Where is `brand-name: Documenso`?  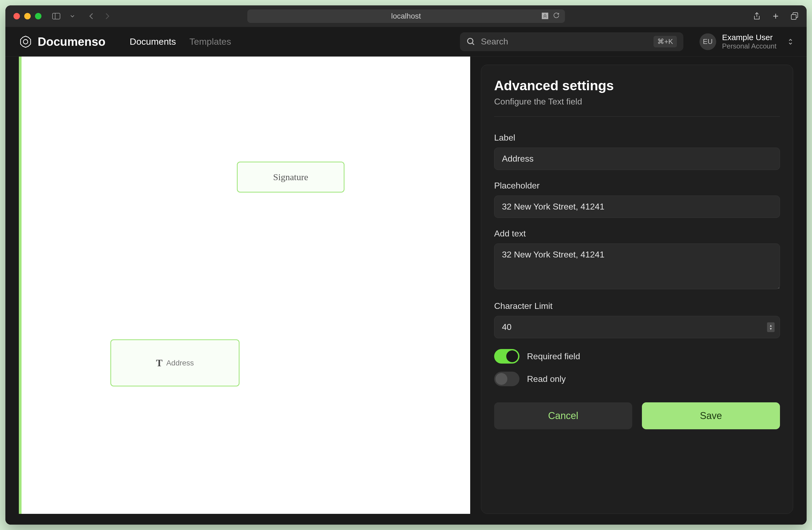 brand-name: Documenso is located at coordinates (72, 42).